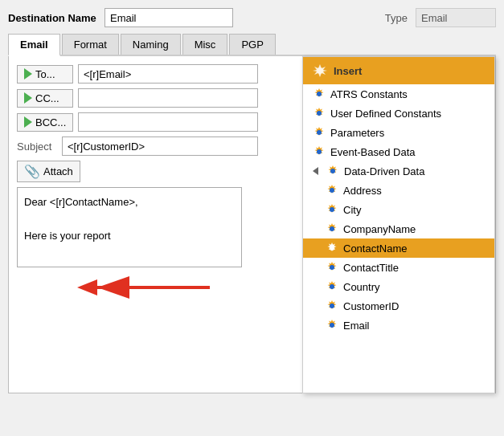 Image resolution: width=504 pixels, height=436 pixels. I want to click on attach-icon: 📎, so click(32, 172).